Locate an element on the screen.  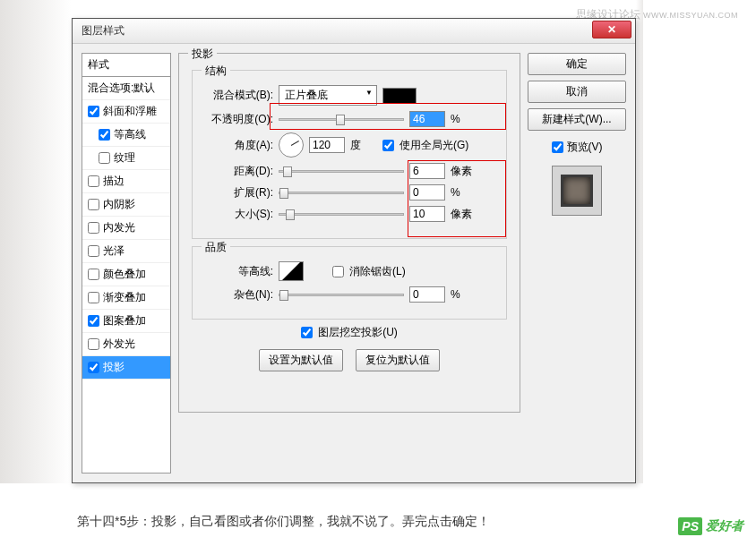
style-item-10: 外发光 is located at coordinates (126, 345).